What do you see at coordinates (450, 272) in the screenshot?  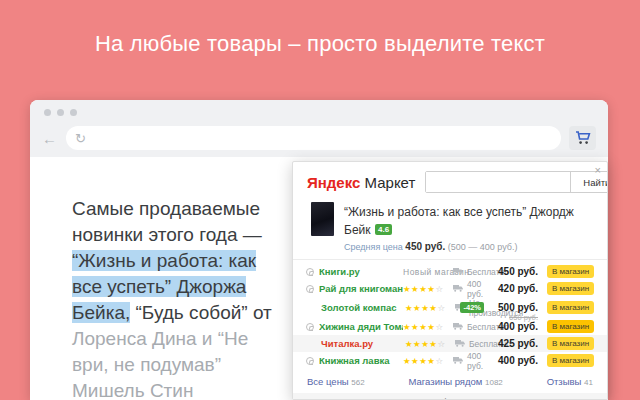 I see `offer-row: Книги.ру Новый магазин Бесплатно 450 руб…` at bounding box center [450, 272].